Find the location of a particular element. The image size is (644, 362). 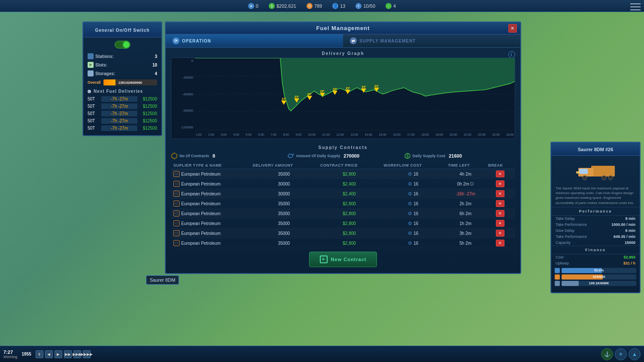

x-label: 14:00 is located at coordinates (368, 135).